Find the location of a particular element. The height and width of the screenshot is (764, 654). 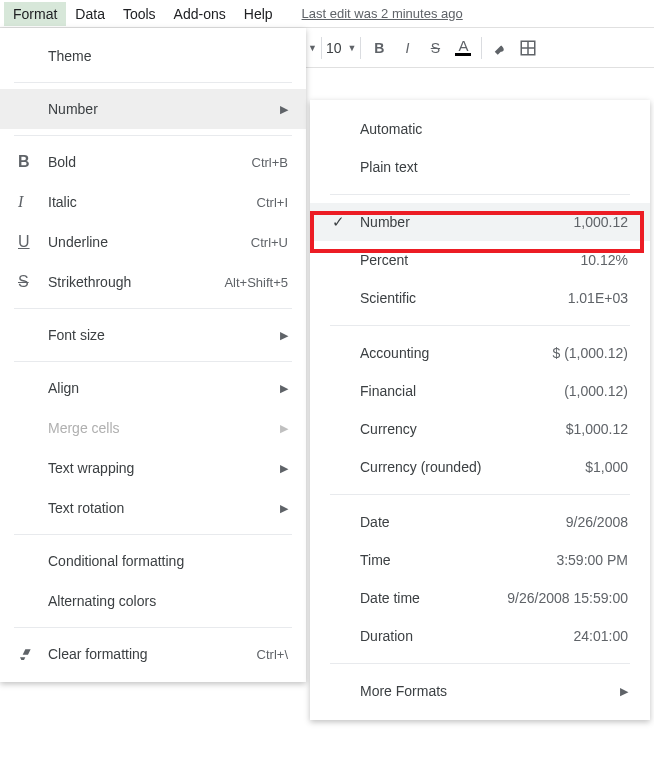

number-more-formats: More Formats ▶ is located at coordinates (480, 691).